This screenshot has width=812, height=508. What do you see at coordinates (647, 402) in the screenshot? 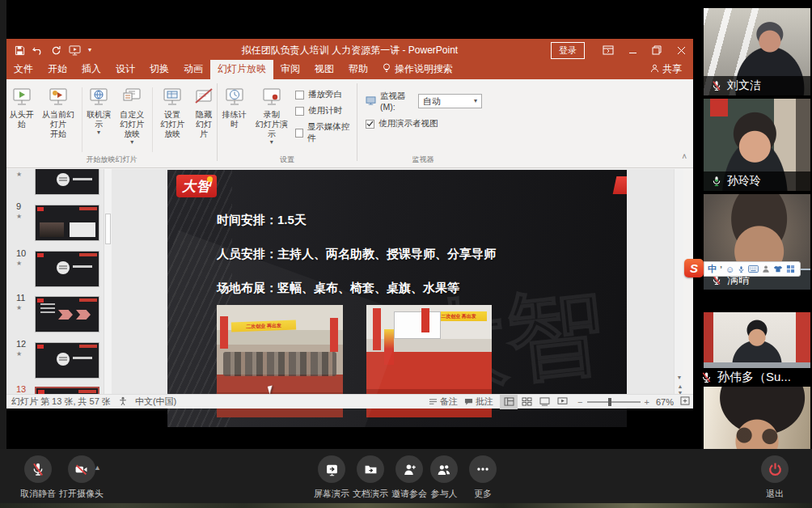
I see `zoom-in-button: +` at bounding box center [647, 402].